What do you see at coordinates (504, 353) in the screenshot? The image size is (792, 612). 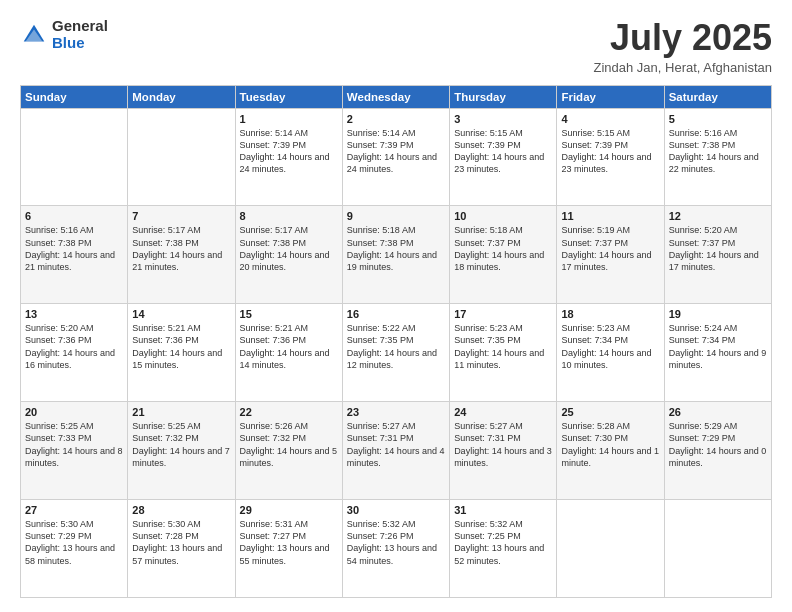 I see `cell-3-5: 17Sunrise: 5:23 AMSunset: 7:35 PMDayligh…` at bounding box center [504, 353].